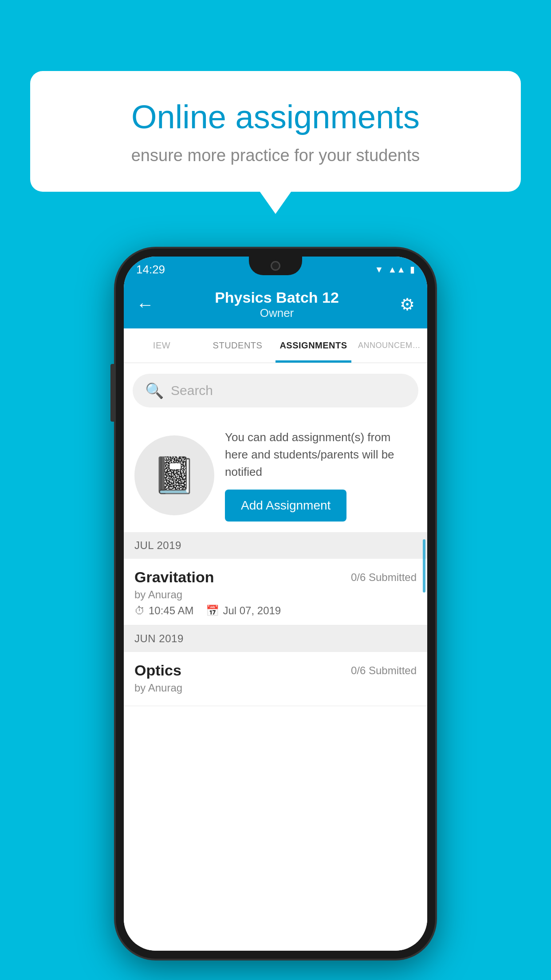 The image size is (551, 980). What do you see at coordinates (321, 475) in the screenshot?
I see `info-text-group: You can add assignment(s) from here and …` at bounding box center [321, 475].